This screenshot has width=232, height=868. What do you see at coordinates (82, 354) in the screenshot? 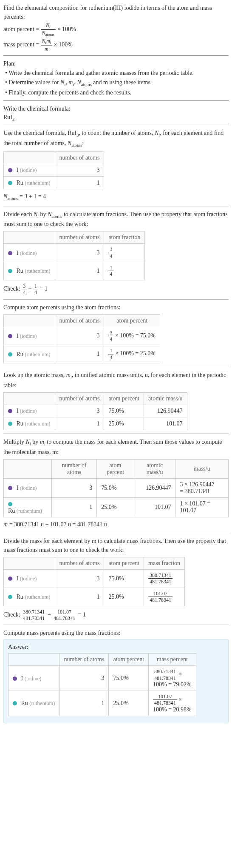
I see `table-row: Ru (ruthenium) 1 14 × 100% = 25.0%` at bounding box center [82, 354].